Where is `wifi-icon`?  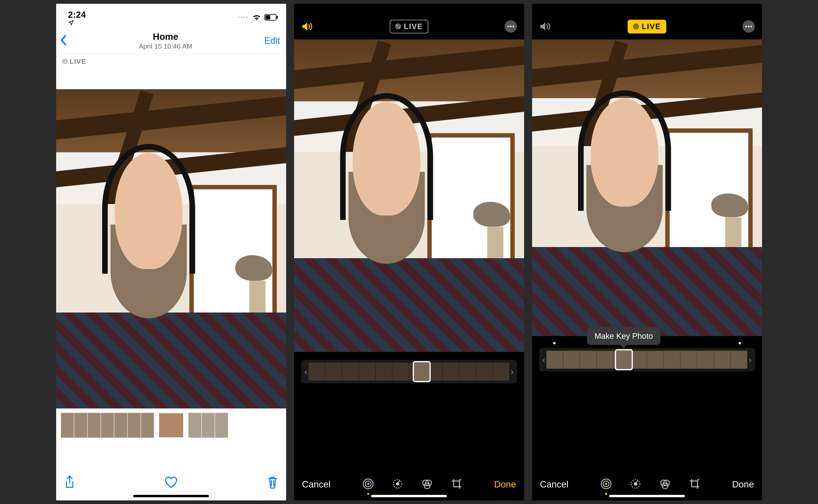
wifi-icon is located at coordinates (257, 18).